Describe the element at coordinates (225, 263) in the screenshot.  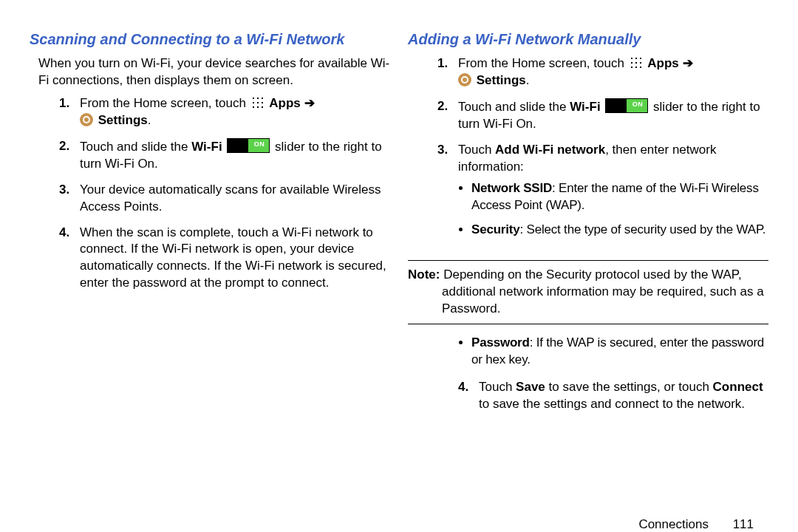
I see `left-step-4: When the scan is complete, touch a Wi-Fi…` at that location.